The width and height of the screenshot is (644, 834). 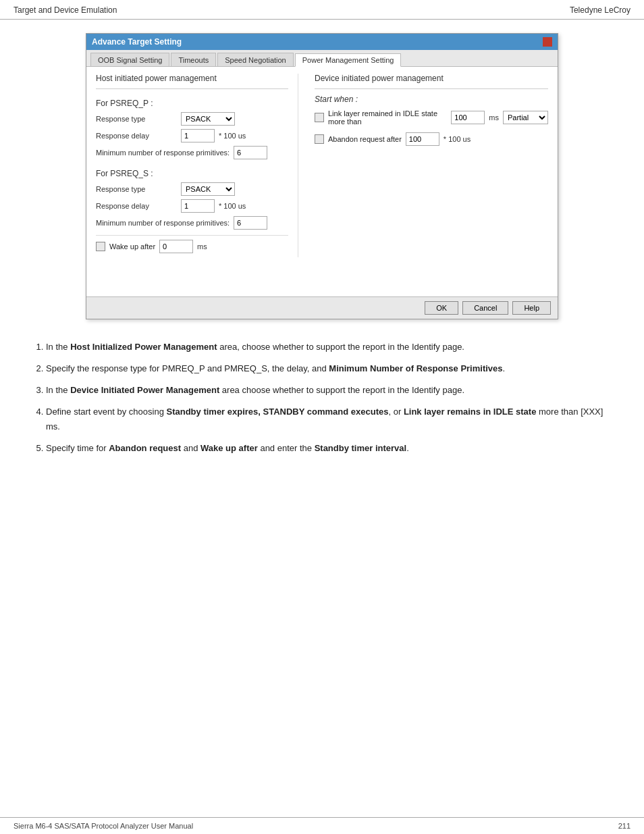 I want to click on start-when-label: Start when :, so click(x=431, y=99).